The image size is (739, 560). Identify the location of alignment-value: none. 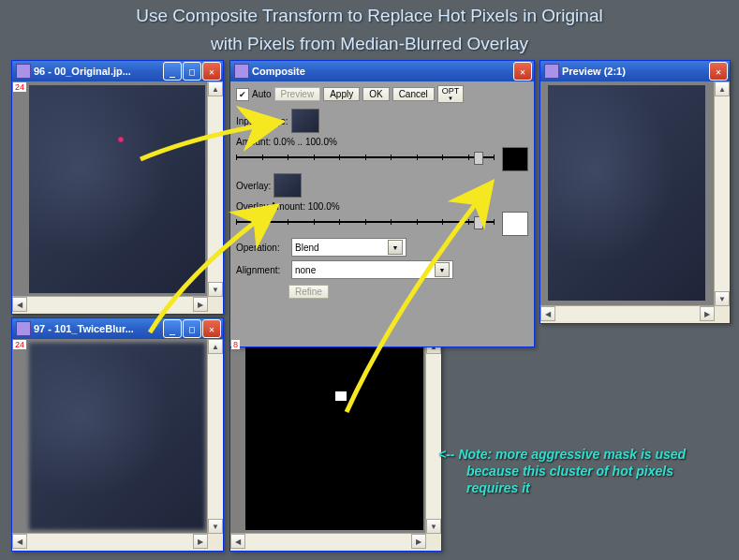
(305, 270).